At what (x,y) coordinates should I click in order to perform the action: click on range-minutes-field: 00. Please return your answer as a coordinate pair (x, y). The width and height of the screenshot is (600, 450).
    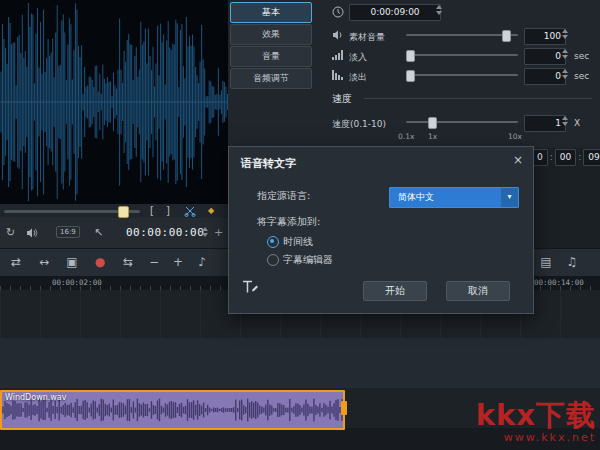
    Looking at the image, I should click on (566, 158).